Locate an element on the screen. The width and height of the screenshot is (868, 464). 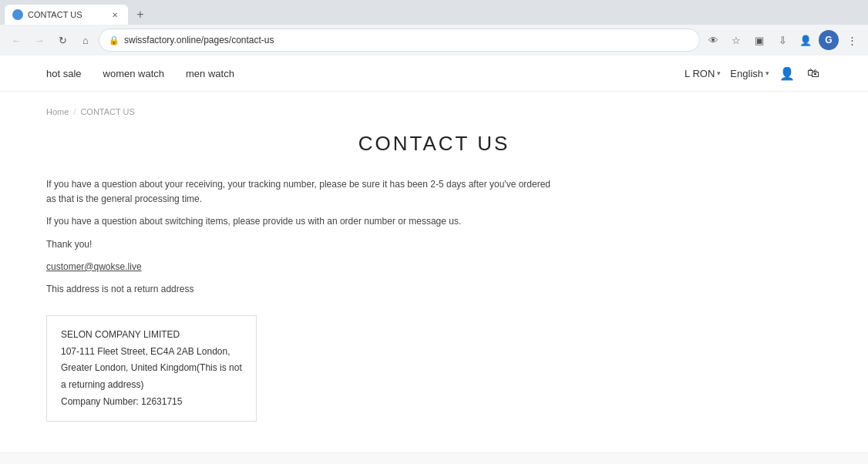
lock-icon: 🔒 is located at coordinates (114, 40).